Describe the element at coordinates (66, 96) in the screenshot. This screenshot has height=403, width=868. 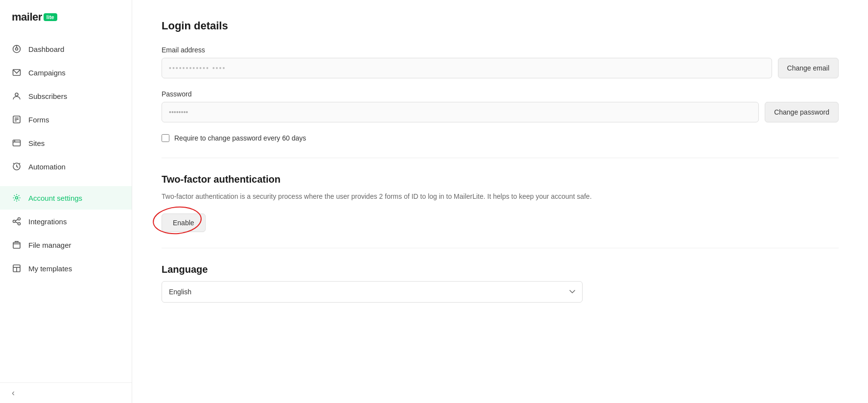
I see `sidebar-item-subscribers: Subscribers` at that location.